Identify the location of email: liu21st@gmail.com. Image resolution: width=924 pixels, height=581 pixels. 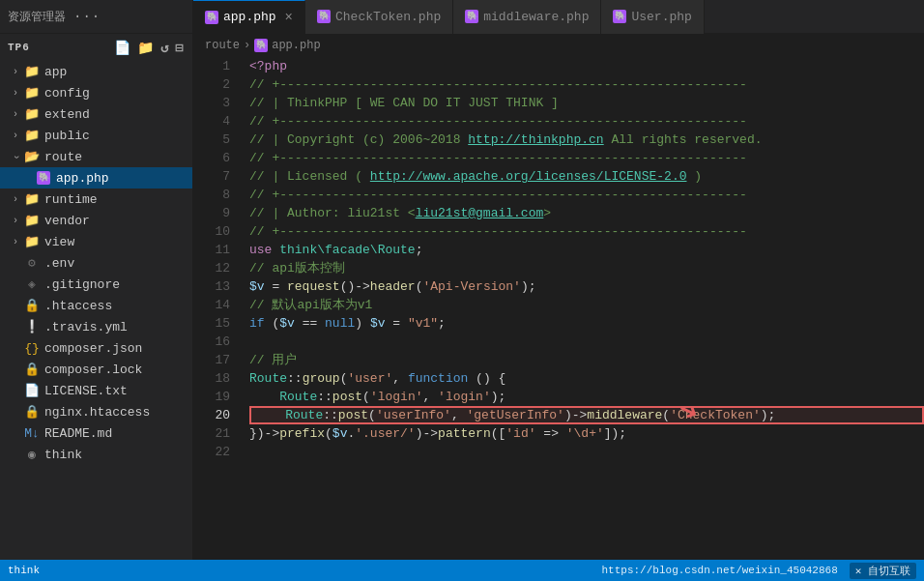
(479, 213).